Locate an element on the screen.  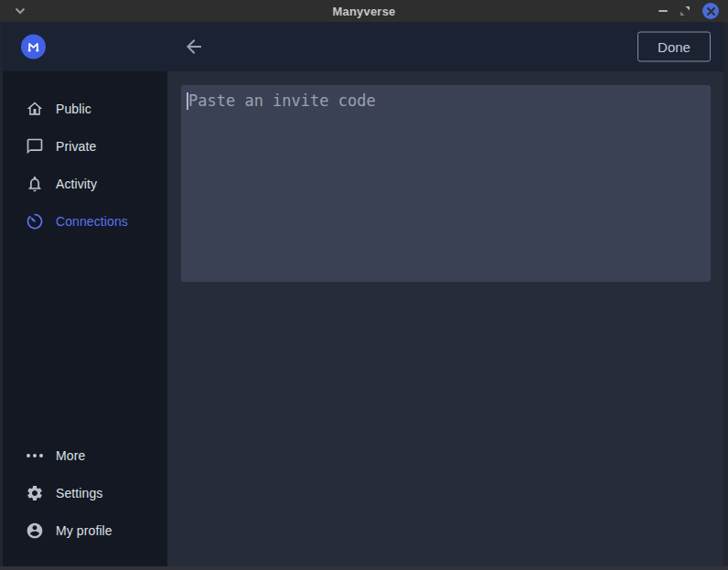
sidebar-item-public: Public is located at coordinates (84, 108).